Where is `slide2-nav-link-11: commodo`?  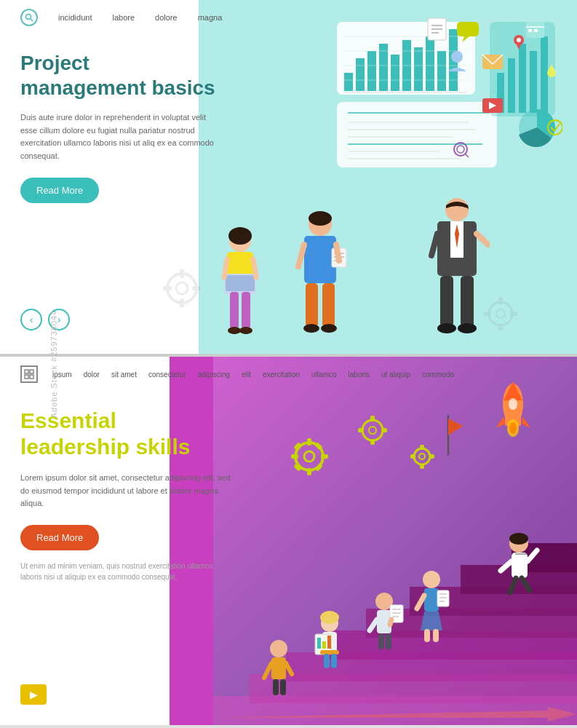 slide2-nav-link-11: commodo is located at coordinates (438, 374).